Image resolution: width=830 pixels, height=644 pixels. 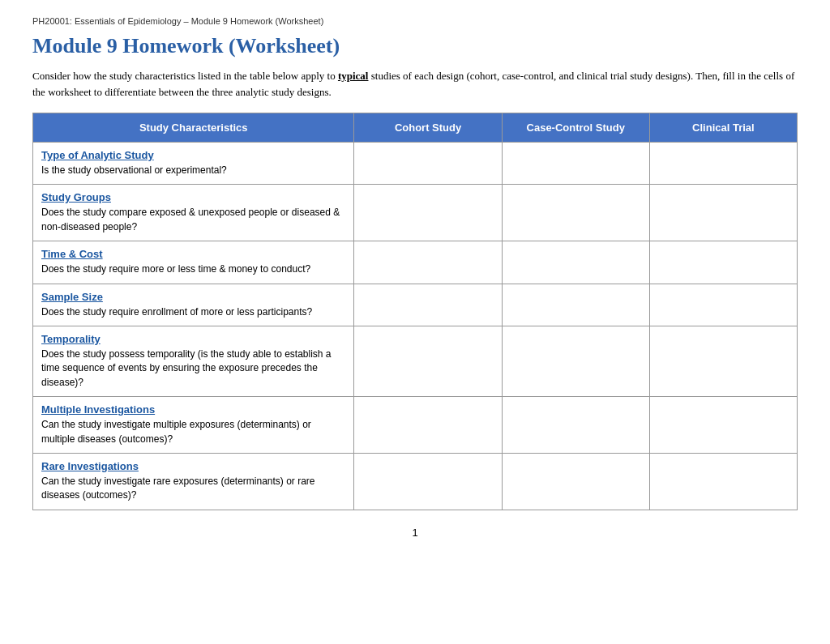 What do you see at coordinates (177, 312) in the screenshot?
I see `row-3-description: Does the study require enrollment of mor…` at bounding box center [177, 312].